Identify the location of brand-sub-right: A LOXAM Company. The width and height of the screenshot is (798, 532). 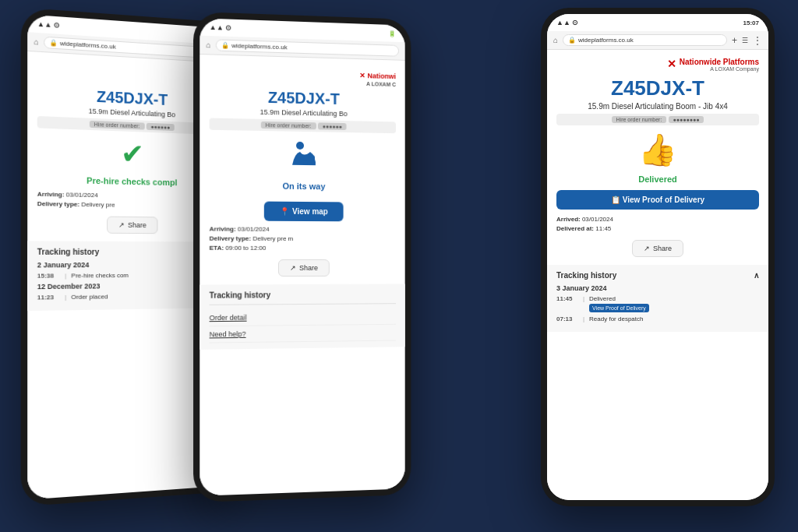
(719, 69).